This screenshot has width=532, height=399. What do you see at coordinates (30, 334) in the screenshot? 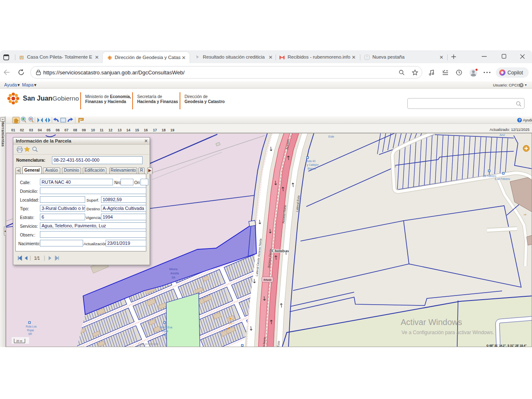
I see `svg-text: SR` at bounding box center [30, 334].